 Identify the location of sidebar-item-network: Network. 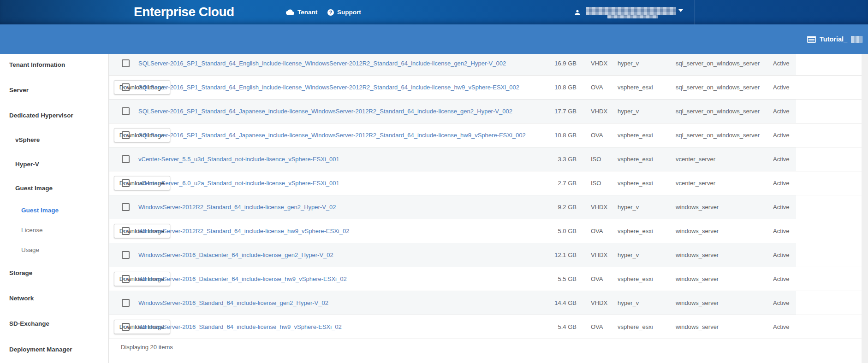
(21, 299).